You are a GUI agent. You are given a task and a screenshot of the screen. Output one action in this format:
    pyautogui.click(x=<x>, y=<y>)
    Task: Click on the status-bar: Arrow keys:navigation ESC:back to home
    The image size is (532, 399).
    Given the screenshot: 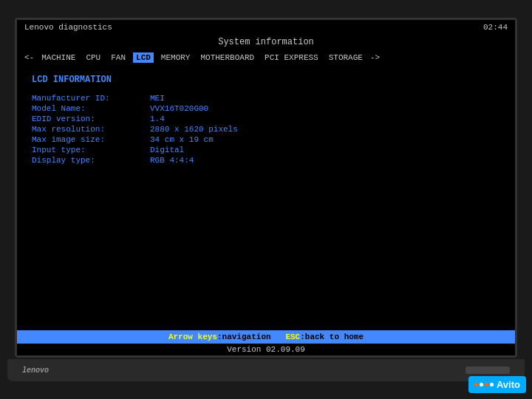 What is the action you would take?
    pyautogui.click(x=266, y=337)
    